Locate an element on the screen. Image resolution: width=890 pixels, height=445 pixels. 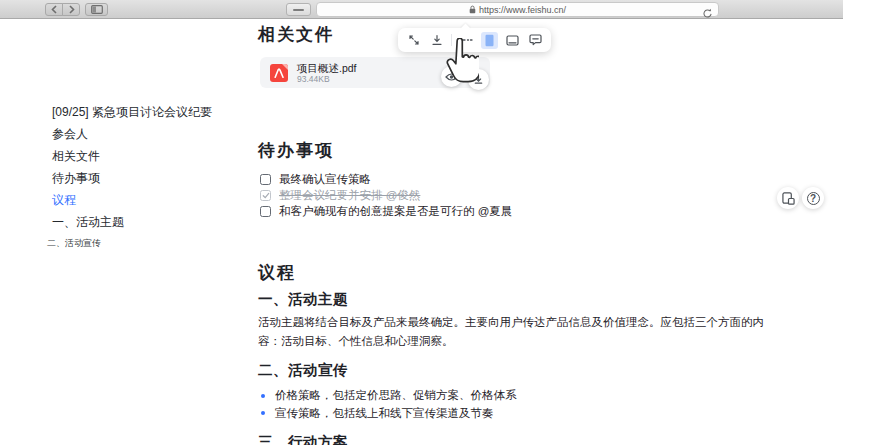
tab-minimize-button is located at coordinates (298, 10).